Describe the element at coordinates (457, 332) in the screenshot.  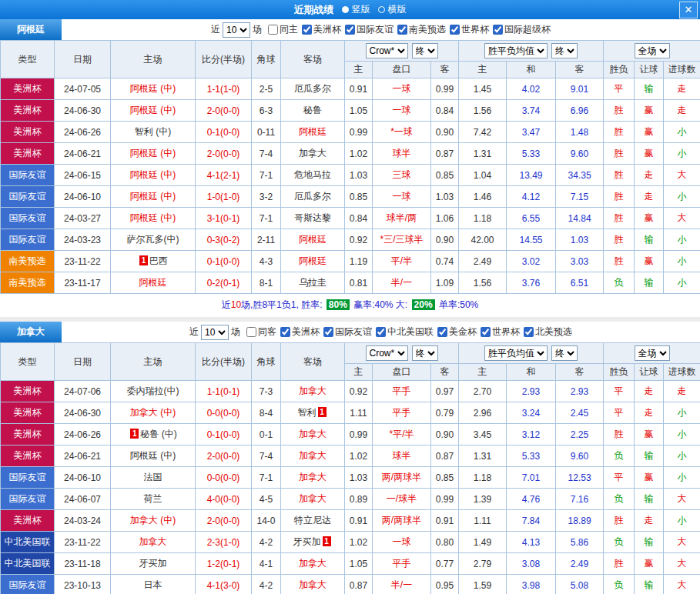
I see `filter-checkbox: 美金杯` at that location.